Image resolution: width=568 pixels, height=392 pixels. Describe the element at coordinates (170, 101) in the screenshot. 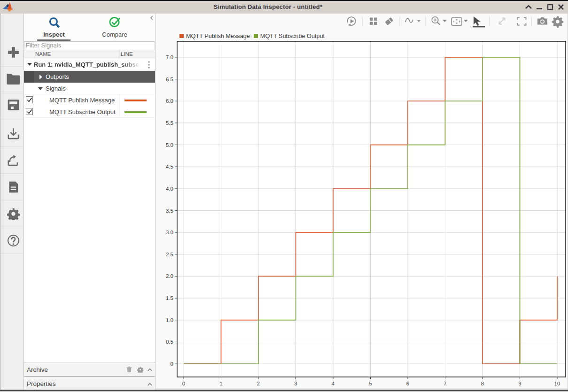

I see `svg-text: 6.0` at that location.